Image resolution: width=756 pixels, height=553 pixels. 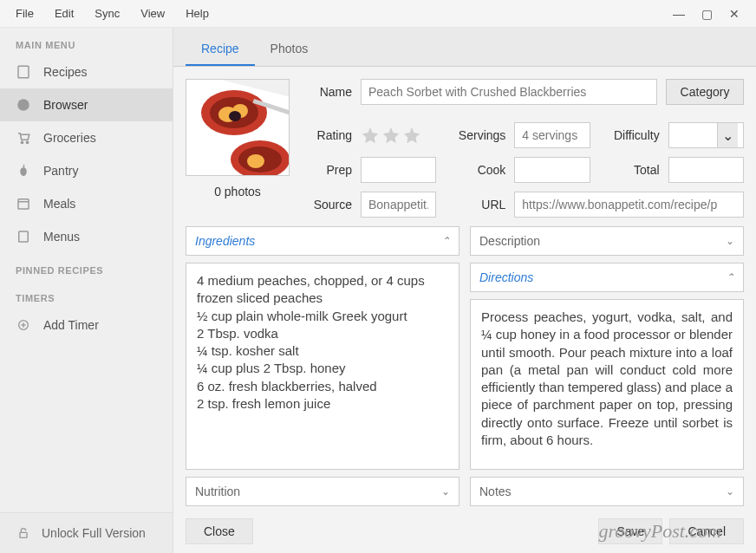 What do you see at coordinates (734, 14) in the screenshot?
I see `close-icon: ✕` at bounding box center [734, 14].